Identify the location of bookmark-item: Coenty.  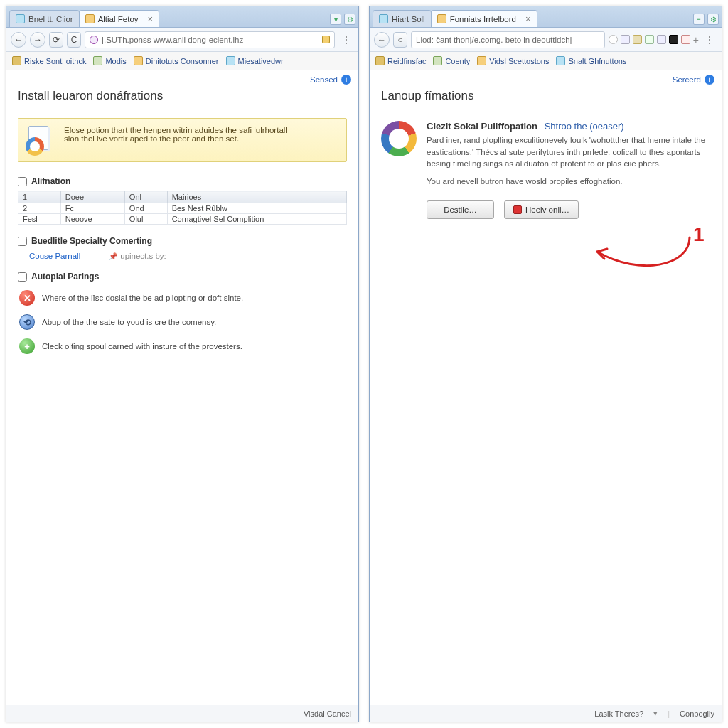
(451, 61).